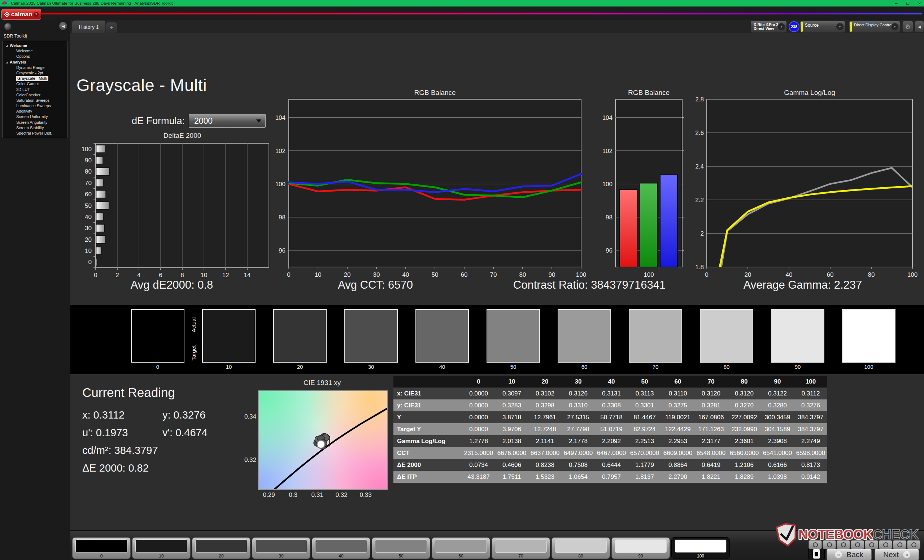  I want to click on svg-text: 0, so click(289, 275).